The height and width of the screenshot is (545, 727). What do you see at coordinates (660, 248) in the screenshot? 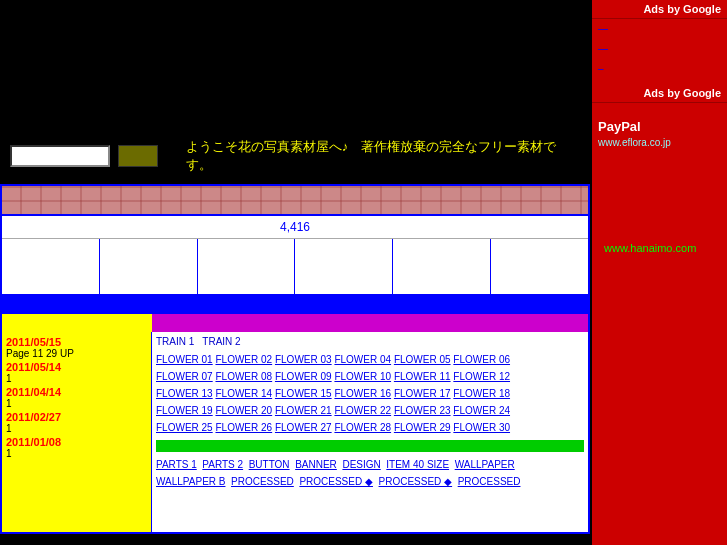
I see `hanaimo-link: www.hanaimo.com` at bounding box center [660, 248].